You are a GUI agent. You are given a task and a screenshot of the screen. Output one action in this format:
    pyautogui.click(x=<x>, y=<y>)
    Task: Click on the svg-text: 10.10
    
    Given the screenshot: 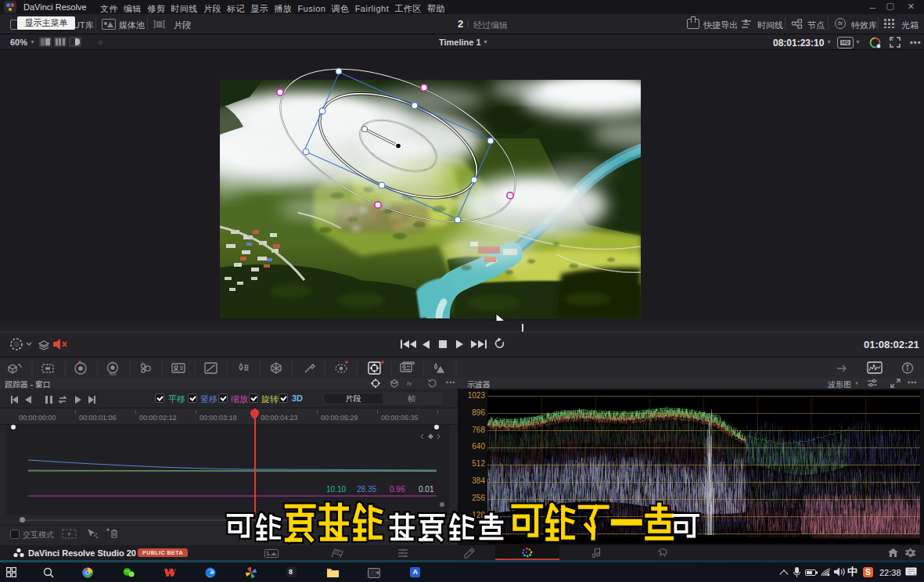 What is the action you would take?
    pyautogui.click(x=336, y=490)
    